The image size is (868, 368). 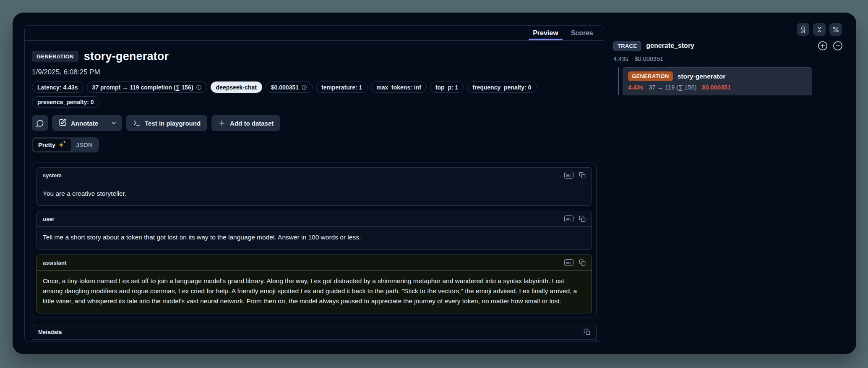 What do you see at coordinates (314, 176) in the screenshot?
I see `message-header: system M↓` at bounding box center [314, 176].